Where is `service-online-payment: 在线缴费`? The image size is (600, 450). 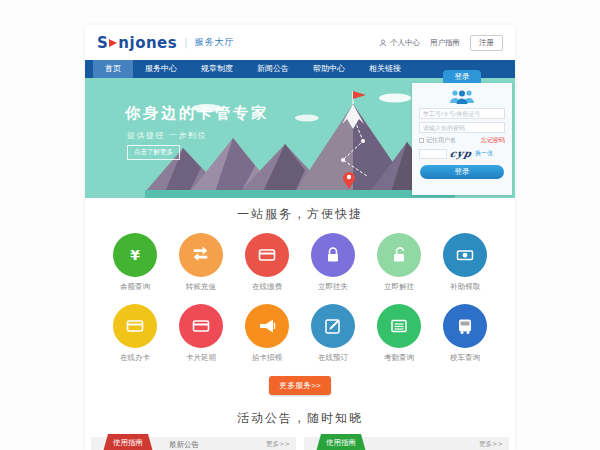
service-online-payment: 在线缴费 is located at coordinates (267, 262).